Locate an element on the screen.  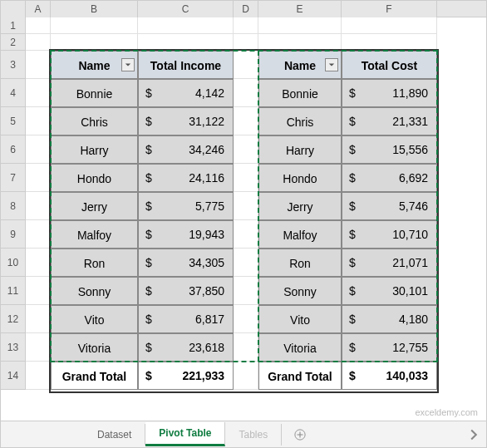
col-header-F: F is located at coordinates (389, 9).